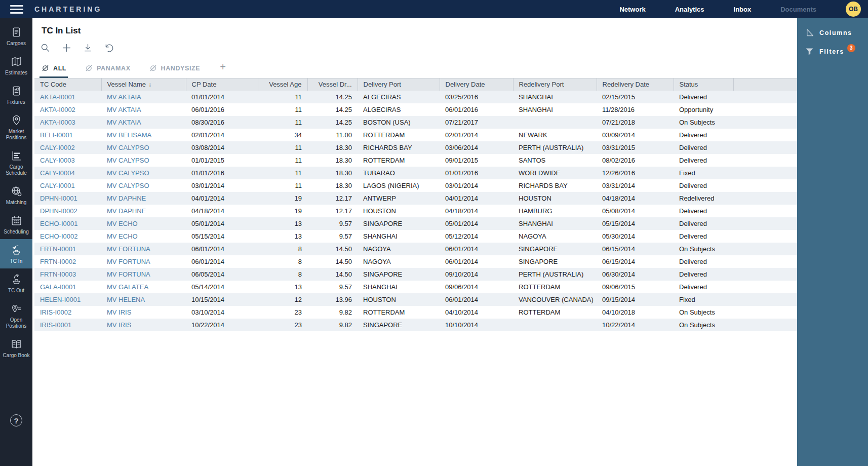 This screenshot has height=466, width=868. I want to click on table-row: IRIS-I0002 MV IRIS 03/10/2014 23 9.82 RO…, so click(416, 312).